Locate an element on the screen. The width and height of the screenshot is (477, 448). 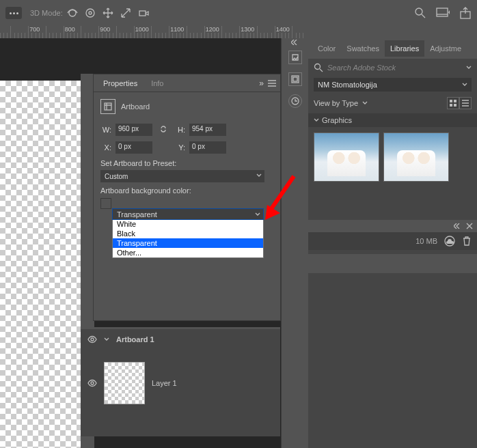
bg-color-option: Transparent is located at coordinates (188, 243).